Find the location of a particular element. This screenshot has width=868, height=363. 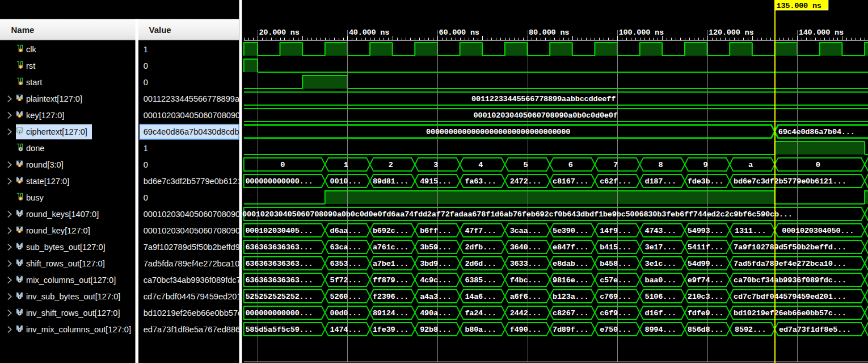

svg-text: f4bc... is located at coordinates (526, 281).